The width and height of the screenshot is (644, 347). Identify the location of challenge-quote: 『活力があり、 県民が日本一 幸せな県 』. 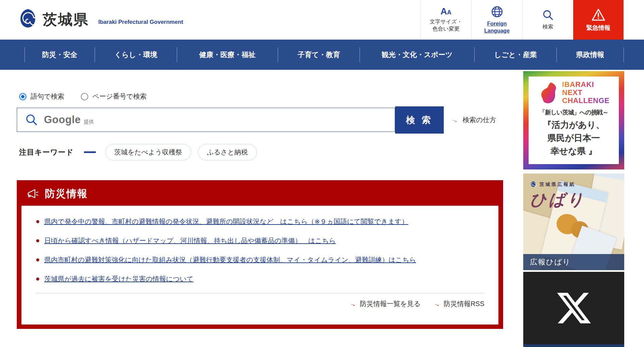
(574, 138).